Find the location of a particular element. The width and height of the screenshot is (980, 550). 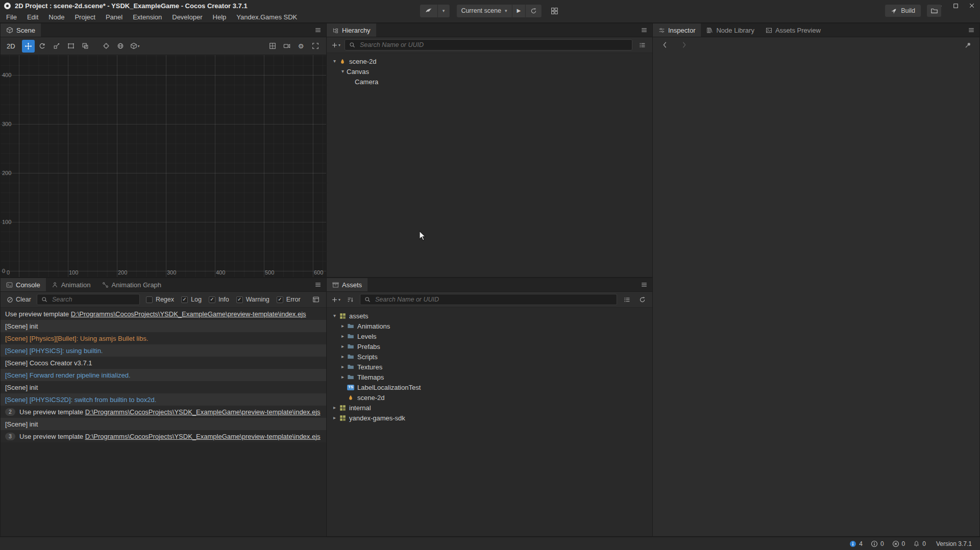

menu-file: File is located at coordinates (11, 17).